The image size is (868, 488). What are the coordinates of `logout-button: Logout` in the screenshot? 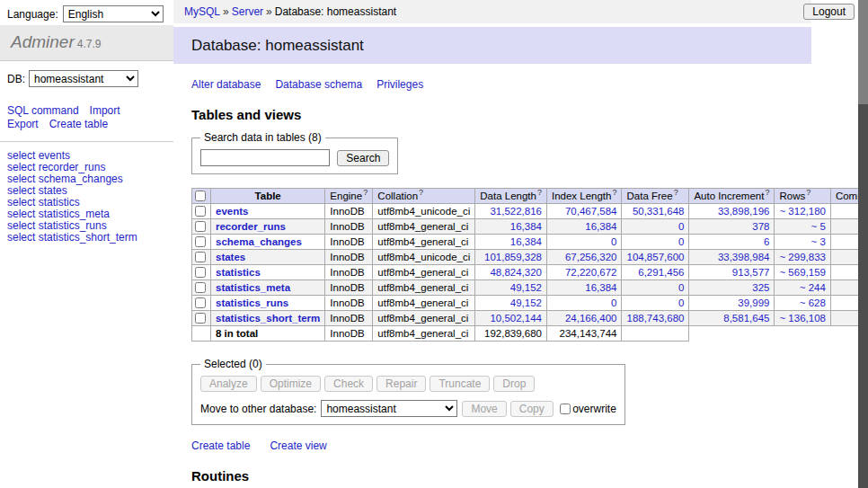 It's located at (828, 12).